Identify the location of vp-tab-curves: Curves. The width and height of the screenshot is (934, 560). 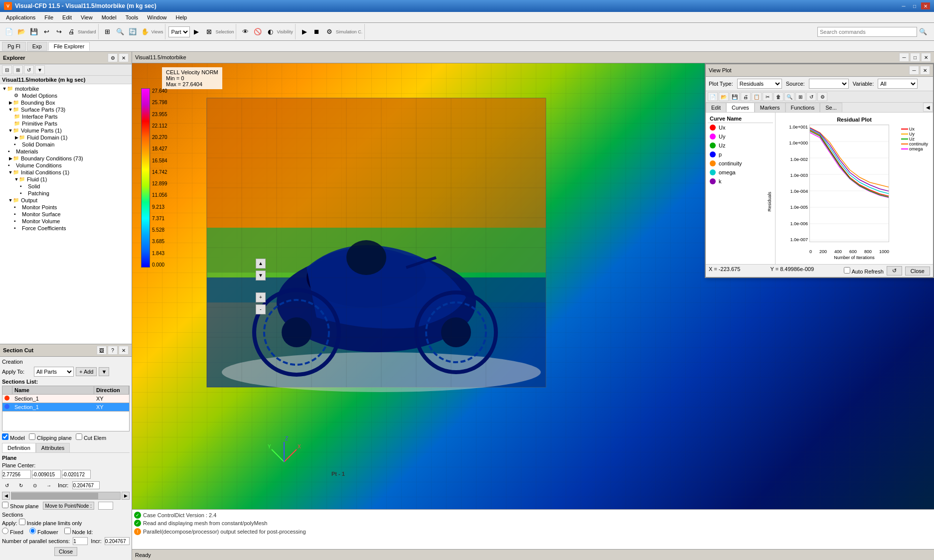
(741, 108).